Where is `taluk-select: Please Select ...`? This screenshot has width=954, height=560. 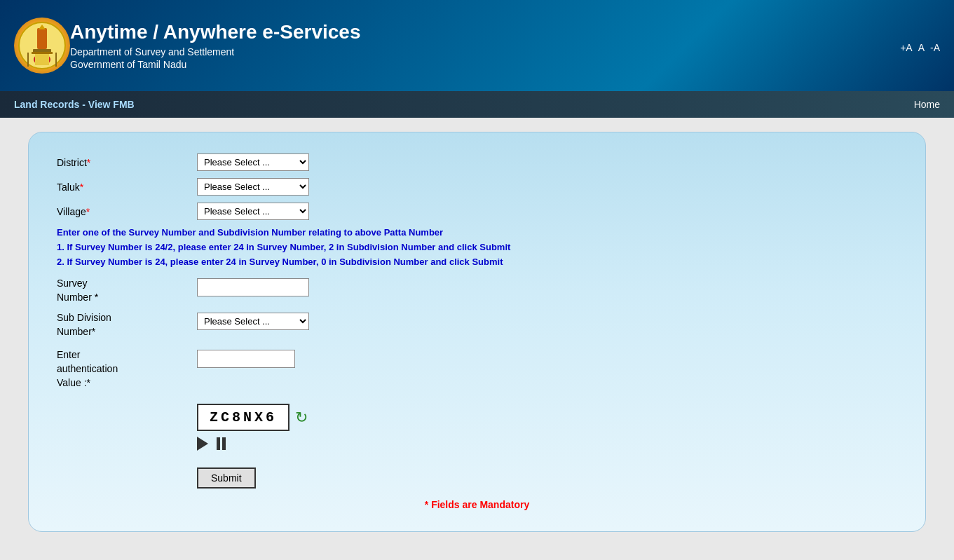 taluk-select: Please Select ... is located at coordinates (253, 186).